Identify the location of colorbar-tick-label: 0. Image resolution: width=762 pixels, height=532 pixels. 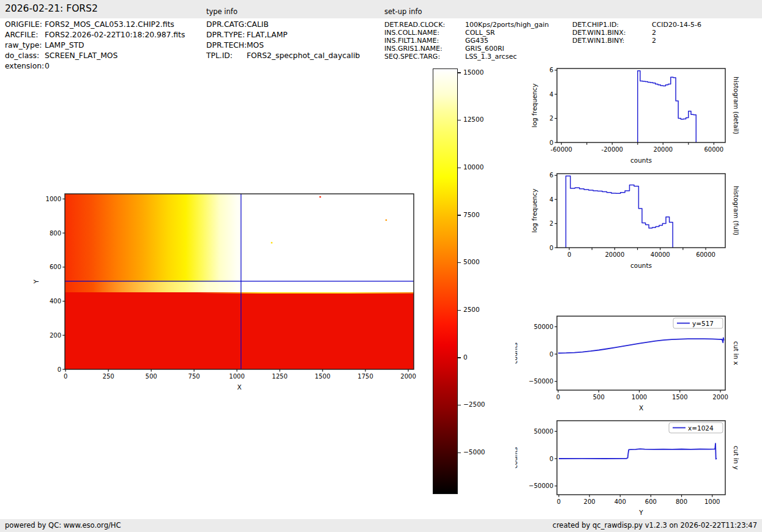
(465, 357).